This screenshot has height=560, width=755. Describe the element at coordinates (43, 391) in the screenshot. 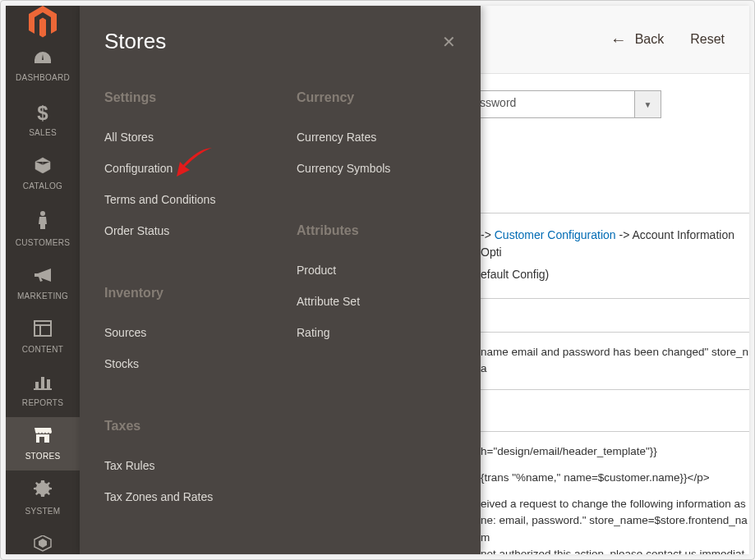

I see `nav-reports: REPORTS` at that location.